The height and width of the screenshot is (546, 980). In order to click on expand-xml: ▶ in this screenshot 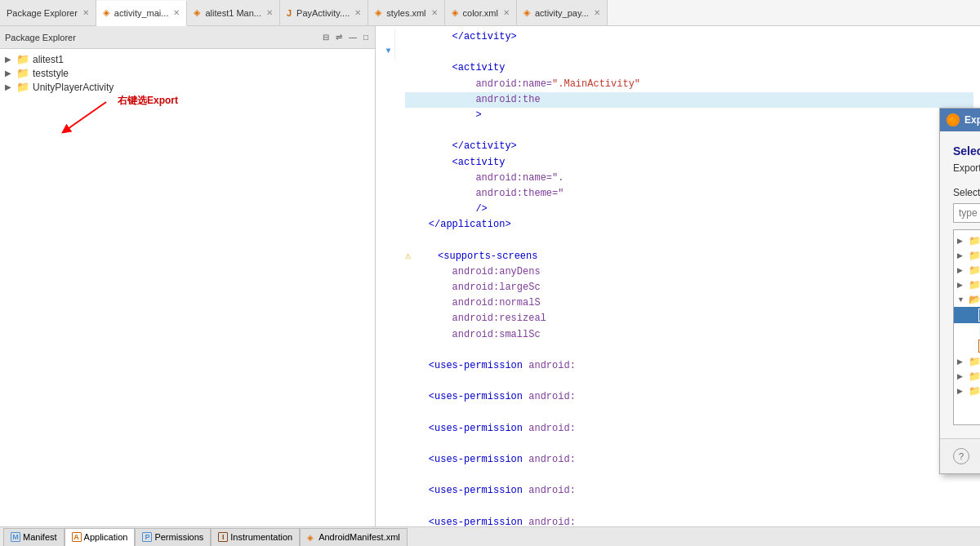, I will do `click(963, 391)`.